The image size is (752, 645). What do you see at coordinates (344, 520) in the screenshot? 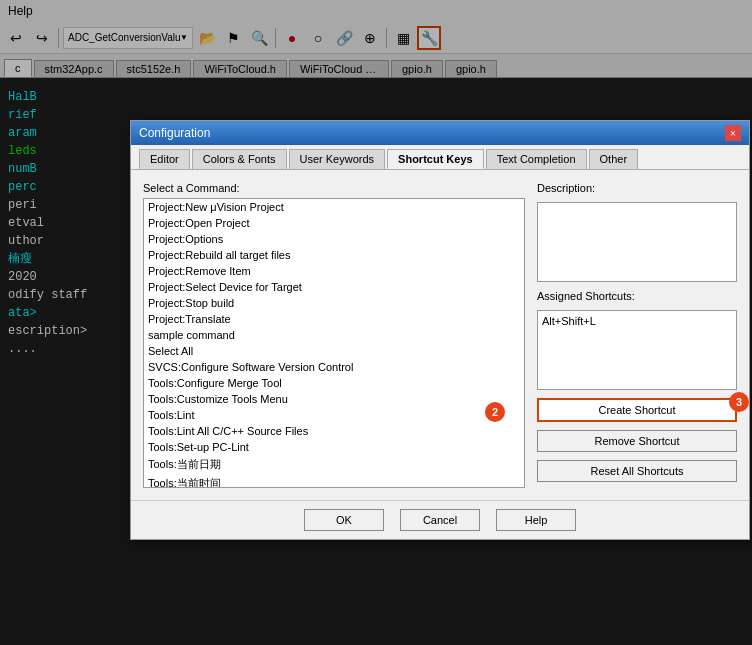
I see `ok-btn: OK` at bounding box center [344, 520].